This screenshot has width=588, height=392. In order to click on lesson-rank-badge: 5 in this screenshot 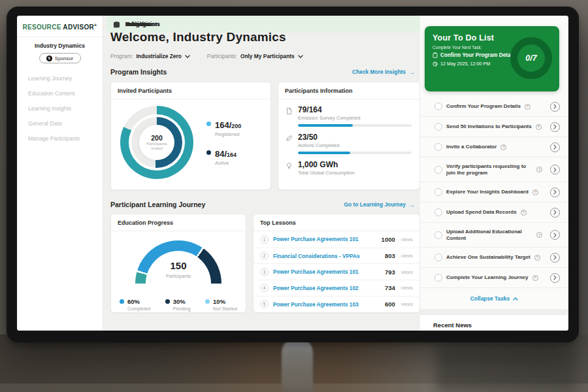, I will do `click(264, 304)`.